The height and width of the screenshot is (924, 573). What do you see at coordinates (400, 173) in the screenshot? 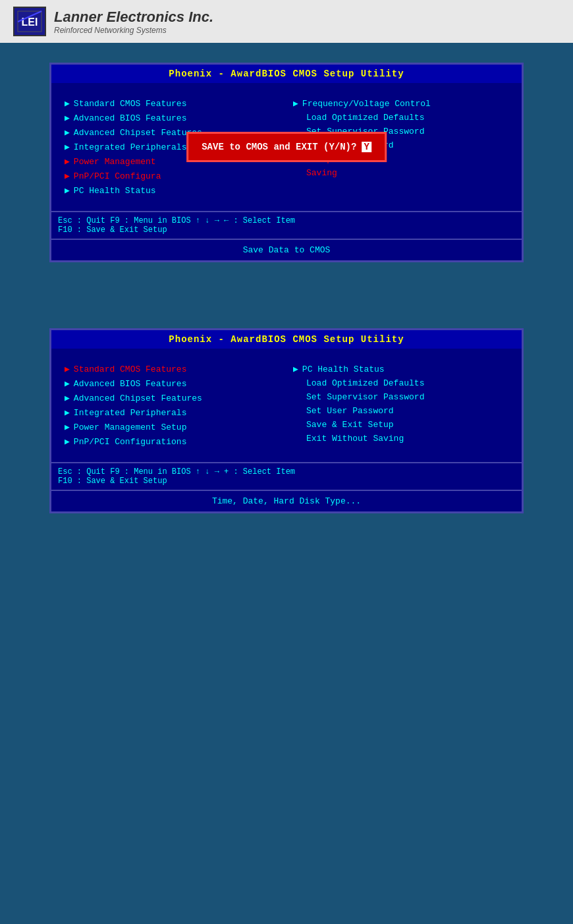
I see `menu-item-saving: Saving` at bounding box center [400, 173].